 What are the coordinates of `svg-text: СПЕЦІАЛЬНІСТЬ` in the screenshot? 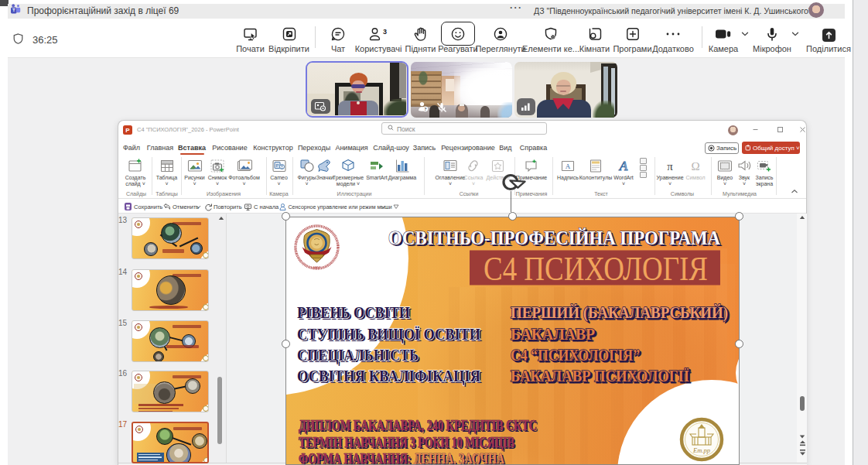 It's located at (357, 354).